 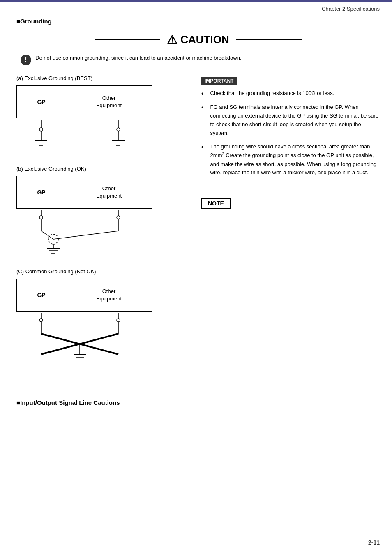 What do you see at coordinates (291, 120) in the screenshot?
I see `note-item-2: FG and SG terminals are internally conne…` at bounding box center [291, 120].